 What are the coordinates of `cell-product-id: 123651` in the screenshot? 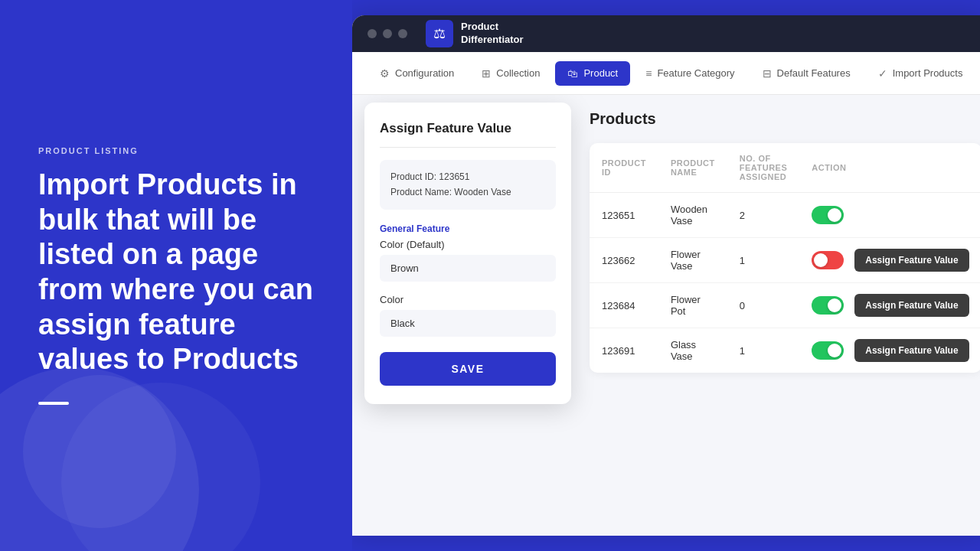 It's located at (624, 216).